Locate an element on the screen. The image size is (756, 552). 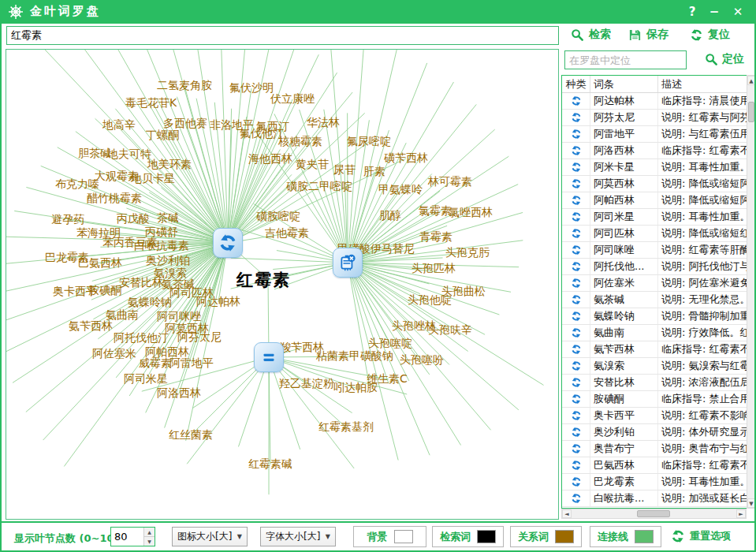
graph-node-label: 避孕药 is located at coordinates (68, 219).